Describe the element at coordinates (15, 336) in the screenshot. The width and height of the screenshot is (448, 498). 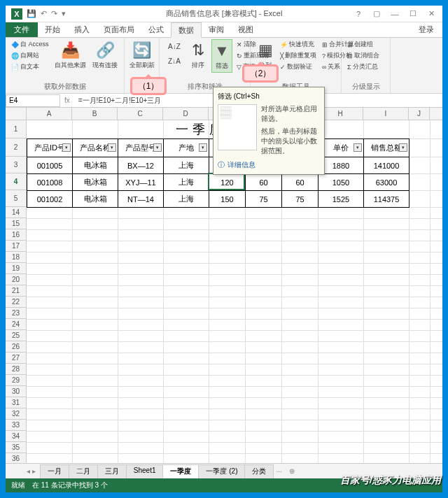
I see `row-header-25: 25` at that location.